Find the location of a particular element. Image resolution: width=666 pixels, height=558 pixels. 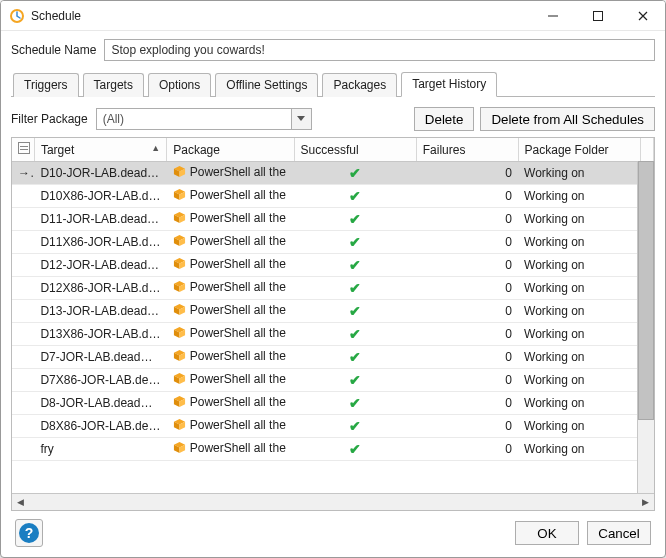

hscroll-left-button: ◀ is located at coordinates (20, 502).